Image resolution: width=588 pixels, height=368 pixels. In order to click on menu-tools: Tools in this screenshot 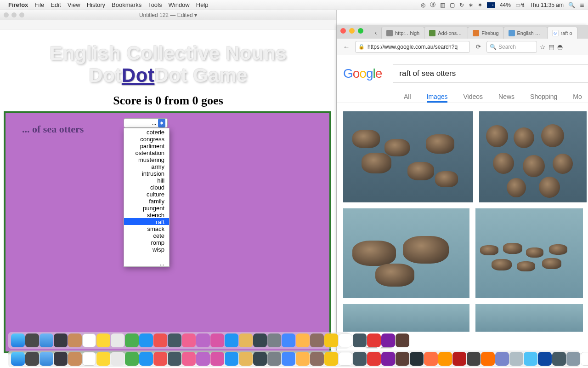, I will do `click(155, 5)`.